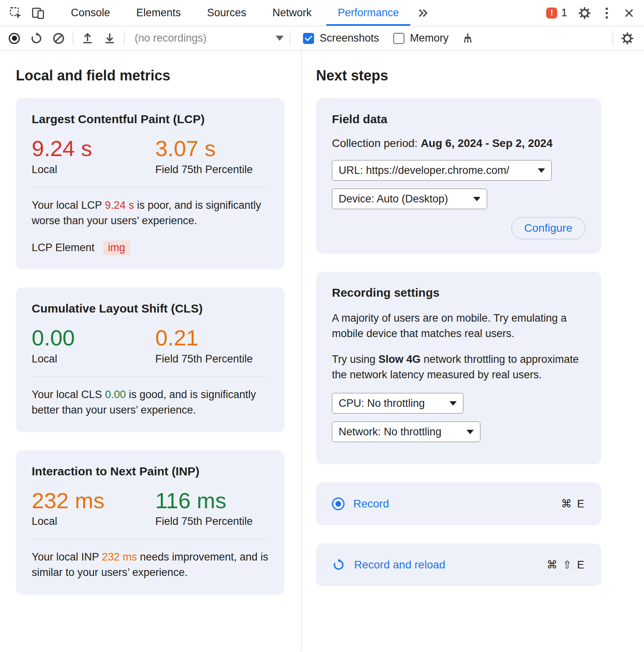 This screenshot has height=652, width=644. What do you see at coordinates (150, 402) in the screenshot?
I see `cls-description: Your local CLS 0.00 is good, and is sign…` at bounding box center [150, 402].